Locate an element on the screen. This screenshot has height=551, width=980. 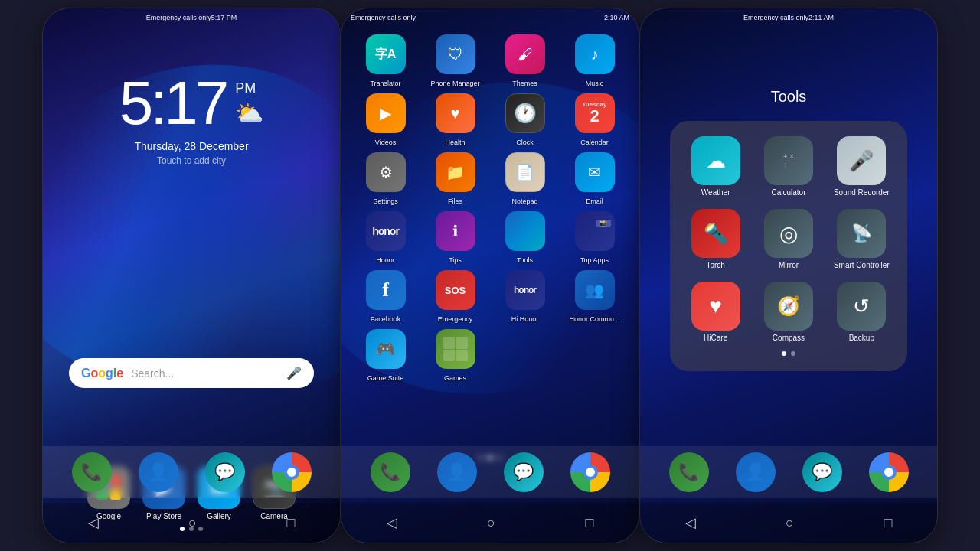
app-icon-games is located at coordinates (456, 349).